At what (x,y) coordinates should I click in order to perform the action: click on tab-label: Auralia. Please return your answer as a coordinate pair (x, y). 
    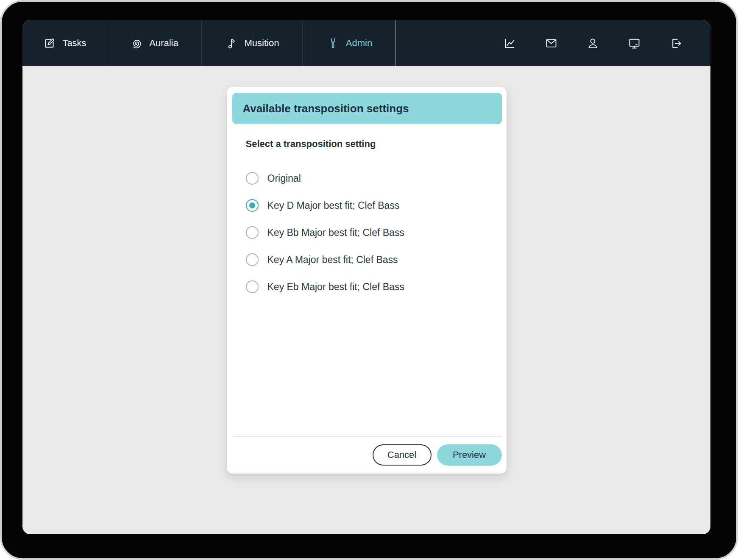
    Looking at the image, I should click on (164, 43).